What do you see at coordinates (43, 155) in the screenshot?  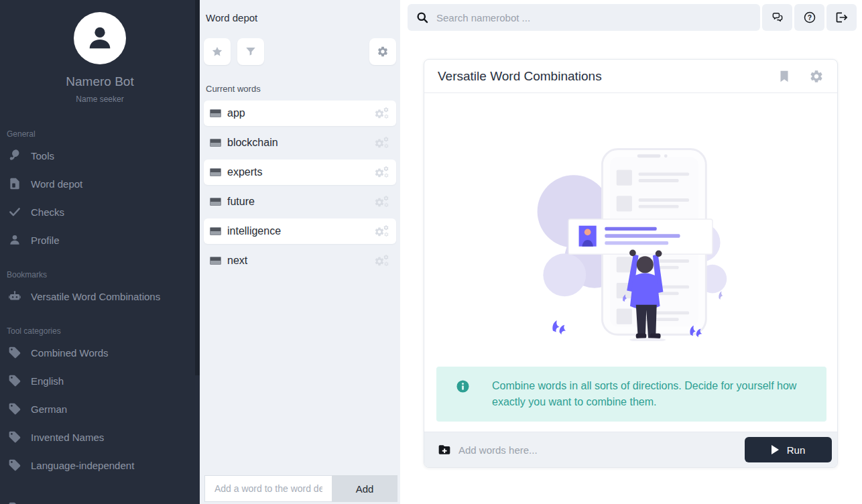 I see `sidebar-item-label: Tools` at bounding box center [43, 155].